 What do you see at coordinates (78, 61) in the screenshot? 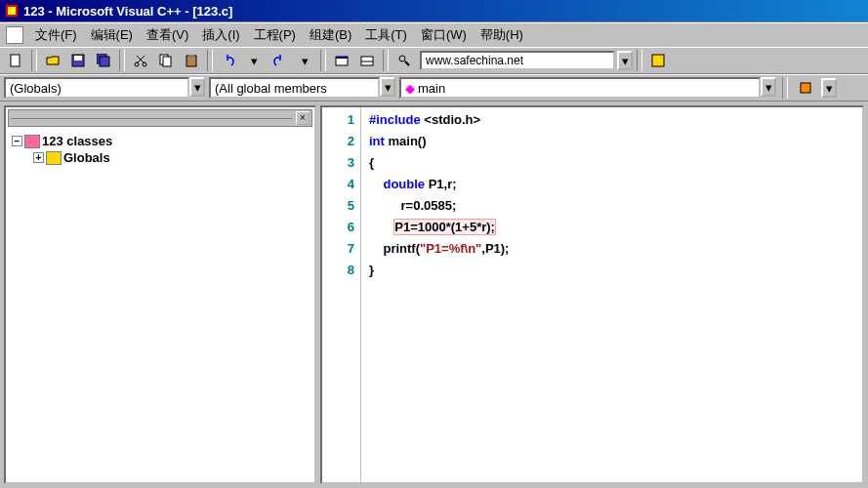
I see `save-button` at bounding box center [78, 61].